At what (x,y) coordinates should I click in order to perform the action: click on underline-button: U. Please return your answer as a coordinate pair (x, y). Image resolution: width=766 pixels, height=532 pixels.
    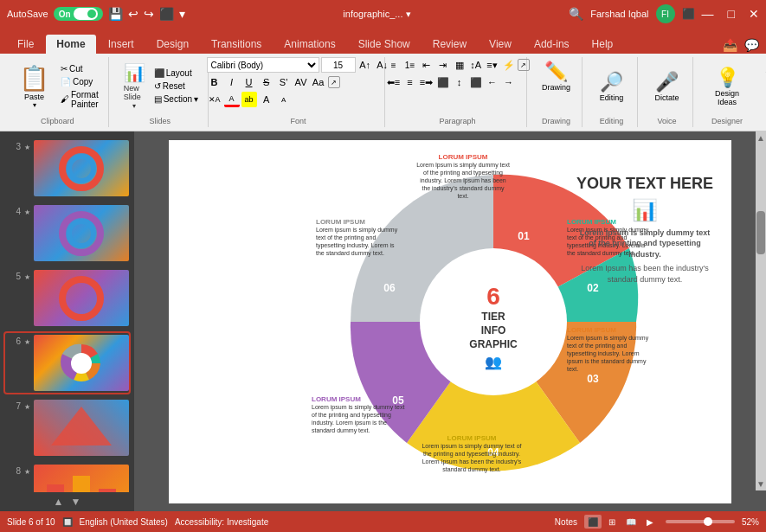
    Looking at the image, I should click on (249, 82).